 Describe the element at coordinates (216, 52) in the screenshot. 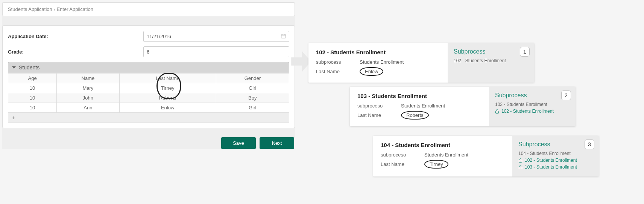

I see `grade-input` at that location.